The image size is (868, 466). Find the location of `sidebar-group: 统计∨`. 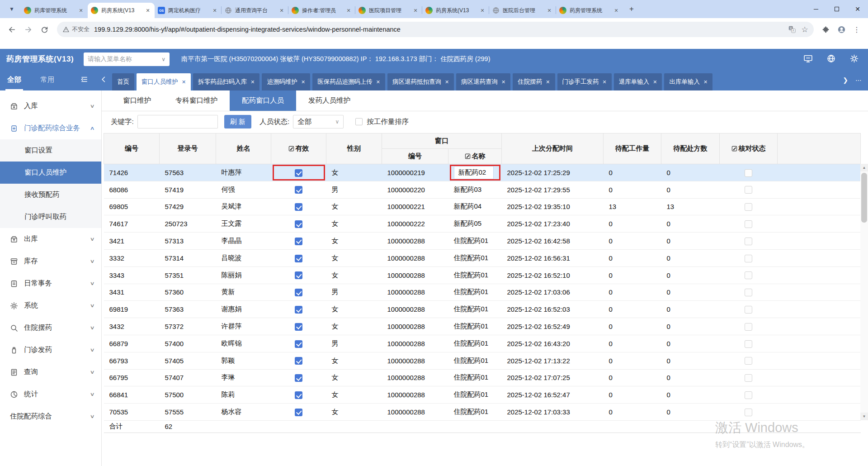

sidebar-group: 统计∨ is located at coordinates (51, 395).